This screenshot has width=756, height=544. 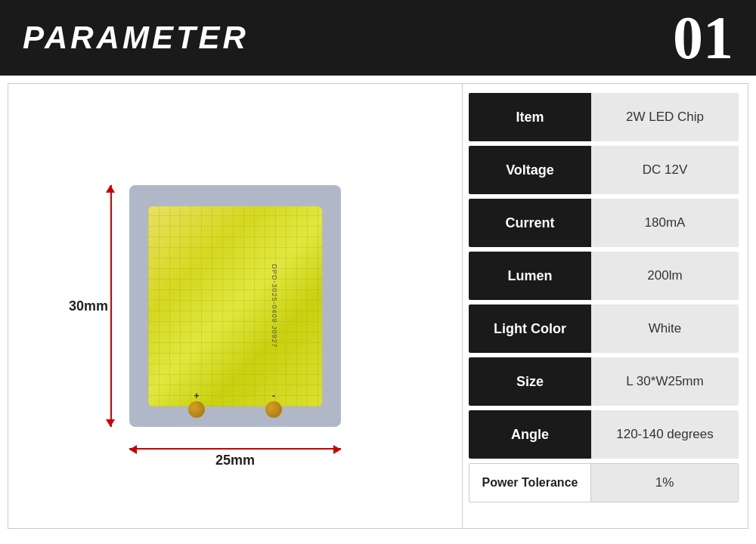 What do you see at coordinates (530, 382) in the screenshot?
I see `param-label-5: Size` at bounding box center [530, 382].